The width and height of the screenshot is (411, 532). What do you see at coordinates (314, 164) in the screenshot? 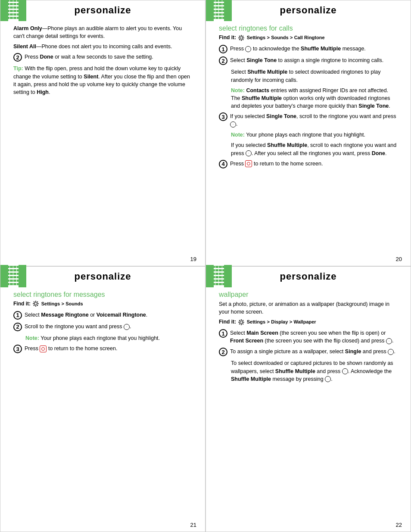
I see `step-4-p20-content: Press to return to the home screen.` at bounding box center [314, 164].